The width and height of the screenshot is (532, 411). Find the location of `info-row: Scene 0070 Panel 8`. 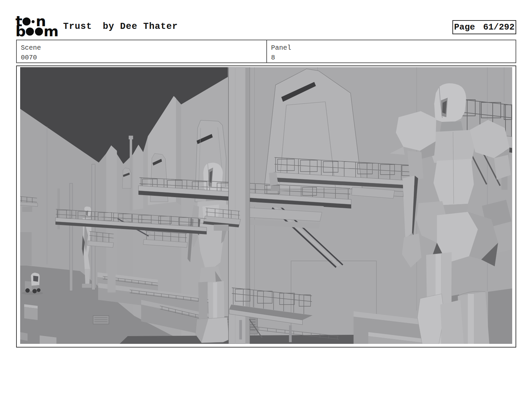

info-row: Scene 0070 Panel 8 is located at coordinates (266, 51).